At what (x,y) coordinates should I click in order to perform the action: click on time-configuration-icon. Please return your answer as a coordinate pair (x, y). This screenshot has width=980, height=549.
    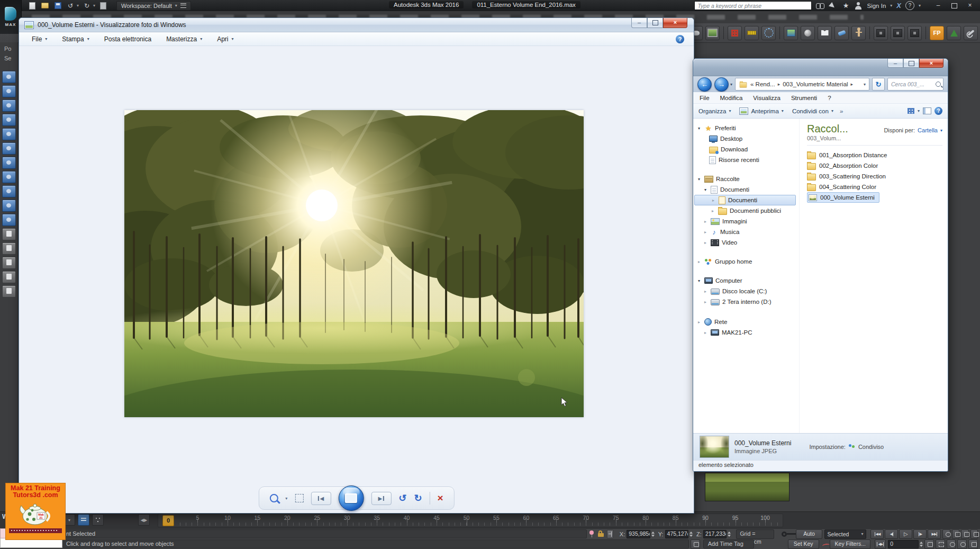
    Looking at the image, I should click on (929, 544).